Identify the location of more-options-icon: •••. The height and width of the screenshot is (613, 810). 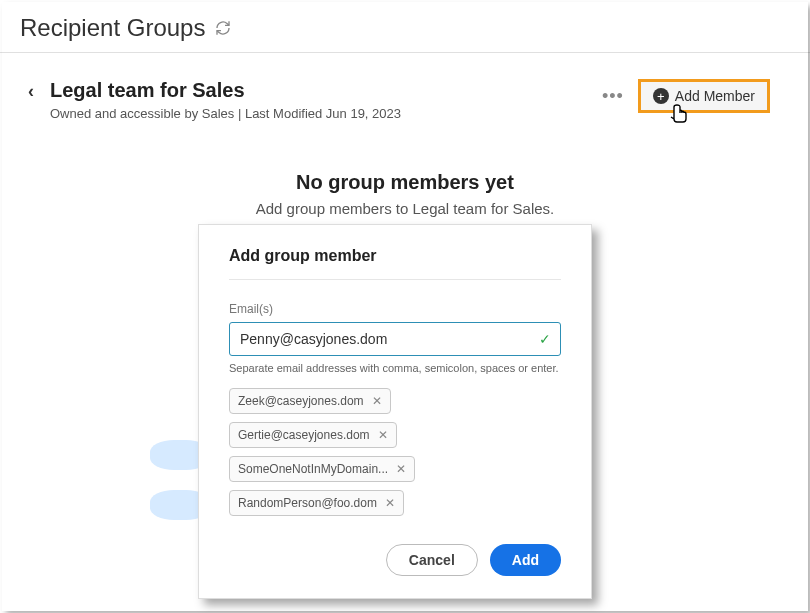
(613, 96).